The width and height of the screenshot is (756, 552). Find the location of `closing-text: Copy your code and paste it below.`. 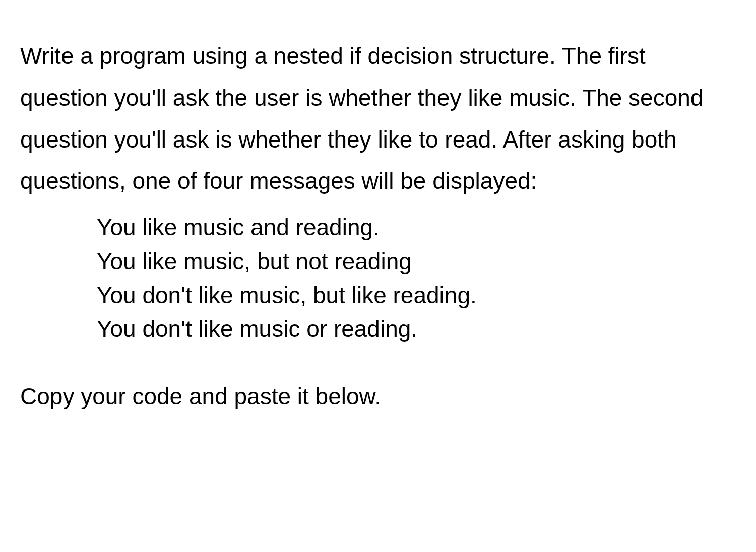

closing-text: Copy your code and paste it below. is located at coordinates (201, 396).